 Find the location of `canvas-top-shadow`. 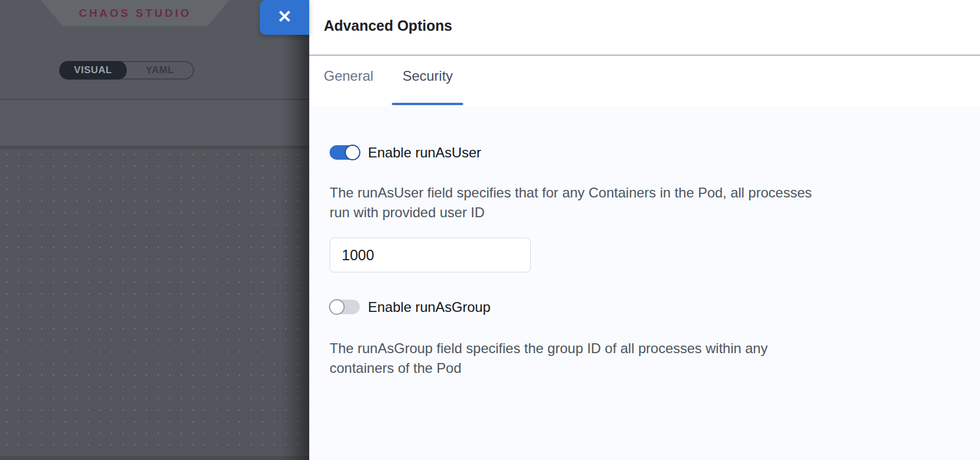

canvas-top-shadow is located at coordinates (155, 148).